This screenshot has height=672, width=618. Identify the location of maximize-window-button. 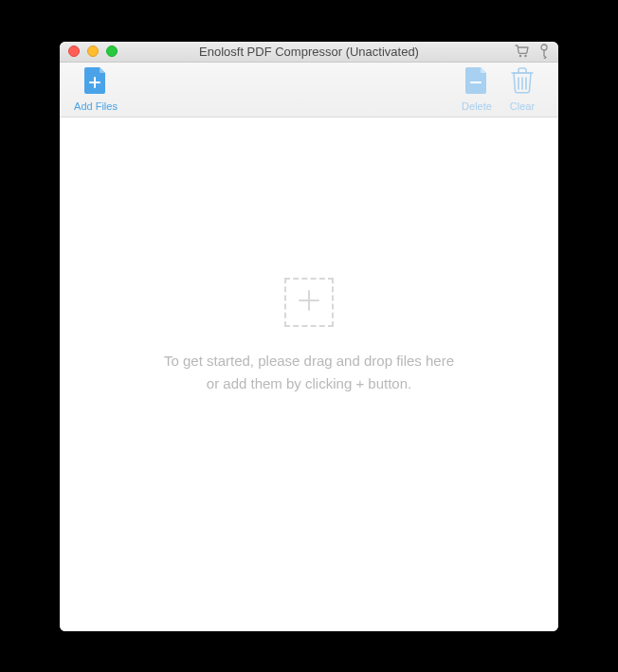
(112, 51).